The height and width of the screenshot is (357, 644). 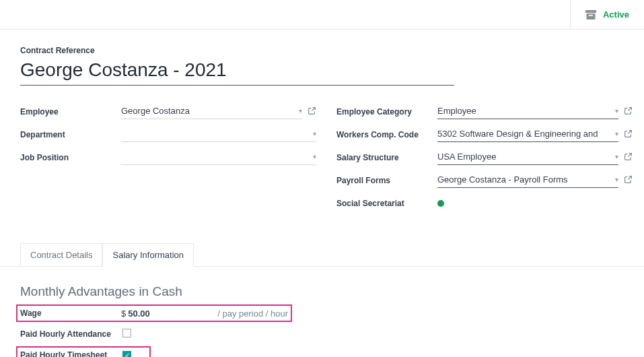 I want to click on paid-hourly-attendance-row: Paid Hourly Attendance, so click(x=158, y=337).